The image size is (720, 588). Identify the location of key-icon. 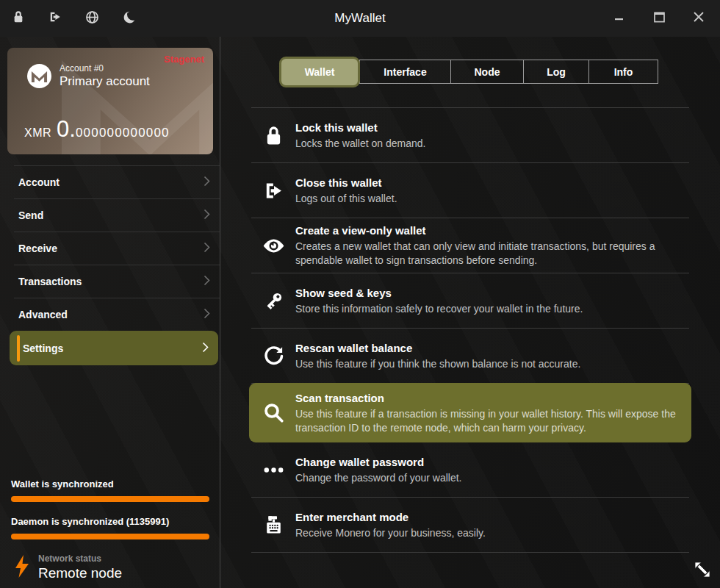
(273, 301).